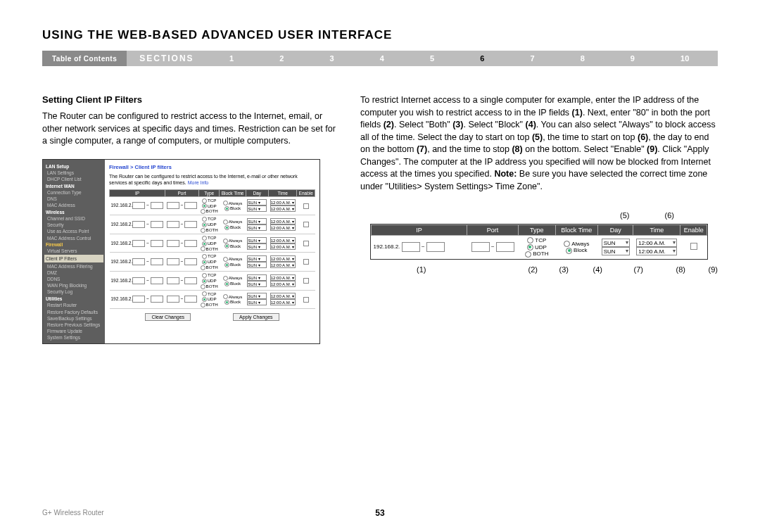  I want to click on sidebar-firewall: Firewall, so click(74, 245).